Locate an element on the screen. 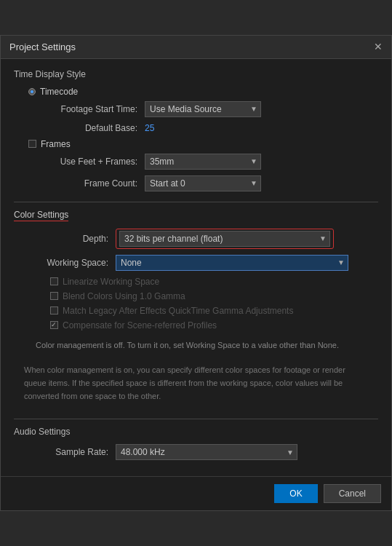 The width and height of the screenshot is (392, 546). timecode-radio is located at coordinates (32, 92).